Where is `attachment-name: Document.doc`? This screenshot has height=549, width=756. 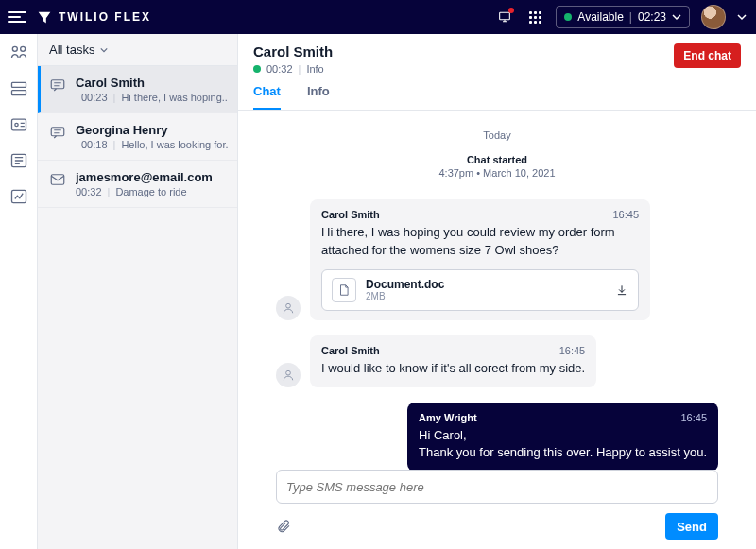 attachment-name: Document.doc is located at coordinates (404, 284).